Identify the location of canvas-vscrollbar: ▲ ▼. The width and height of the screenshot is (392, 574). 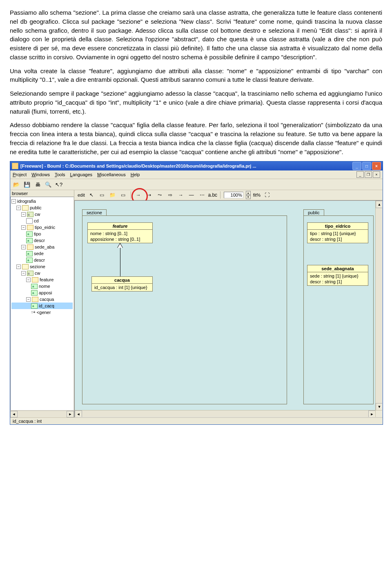
(379, 306).